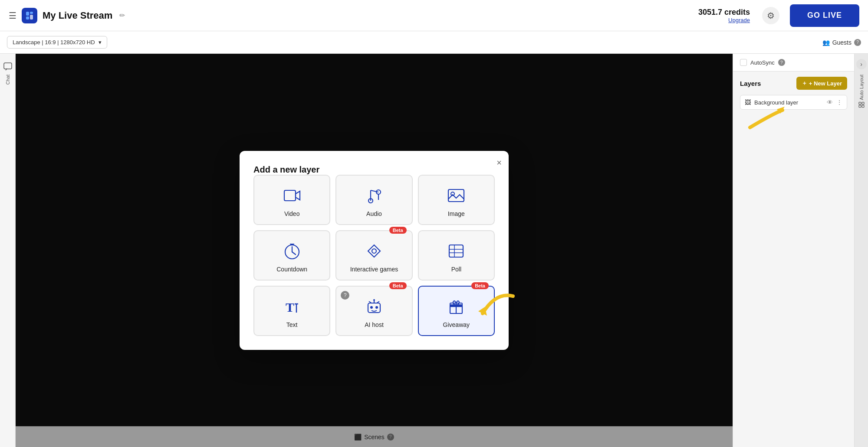 Image resolution: width=868 pixels, height=447 pixels. Describe the element at coordinates (839, 102) in the screenshot. I see `layer-more-icon: ⋮` at that location.